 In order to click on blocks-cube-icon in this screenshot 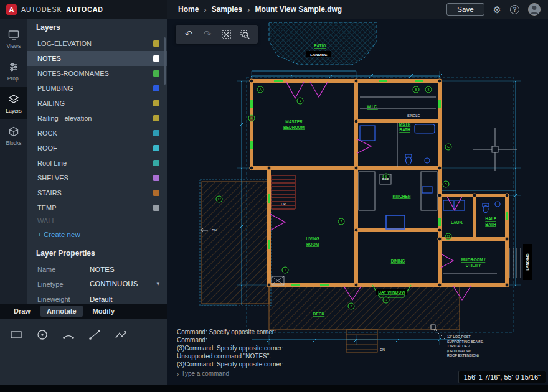, I will do `click(14, 132)`.